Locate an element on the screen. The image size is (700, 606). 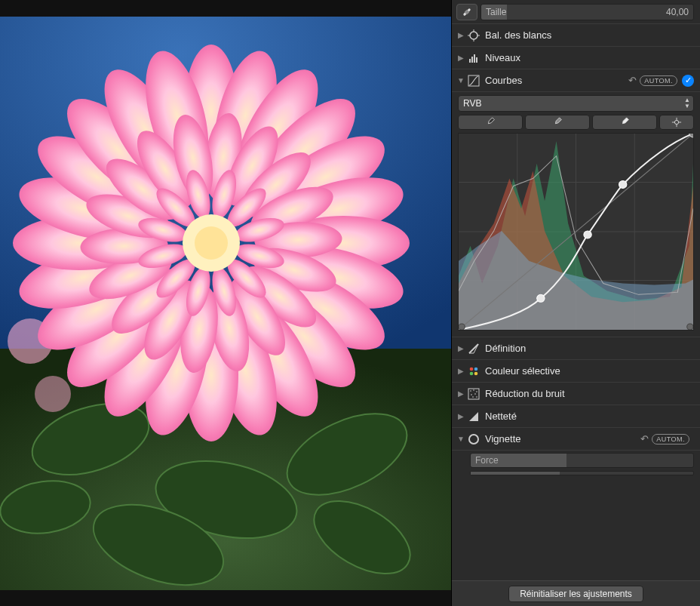
vignette-secondary-row is located at coordinates (576, 475).